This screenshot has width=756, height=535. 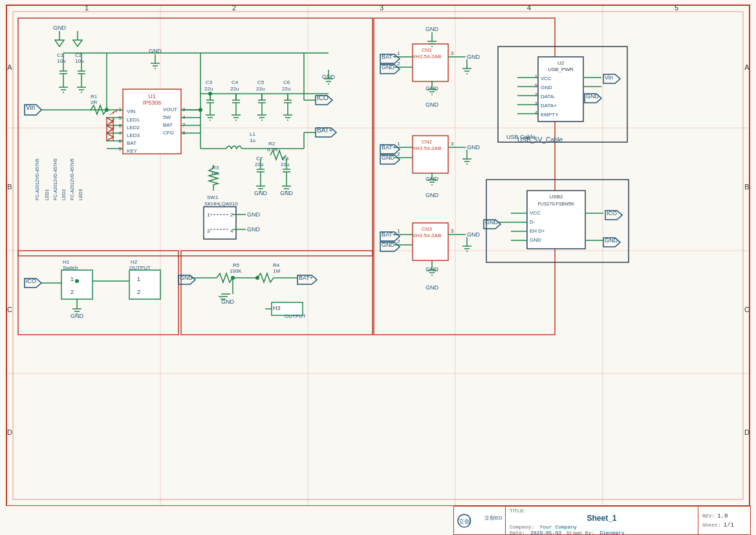 I want to click on svg-text: KEY, so click(x=132, y=151).